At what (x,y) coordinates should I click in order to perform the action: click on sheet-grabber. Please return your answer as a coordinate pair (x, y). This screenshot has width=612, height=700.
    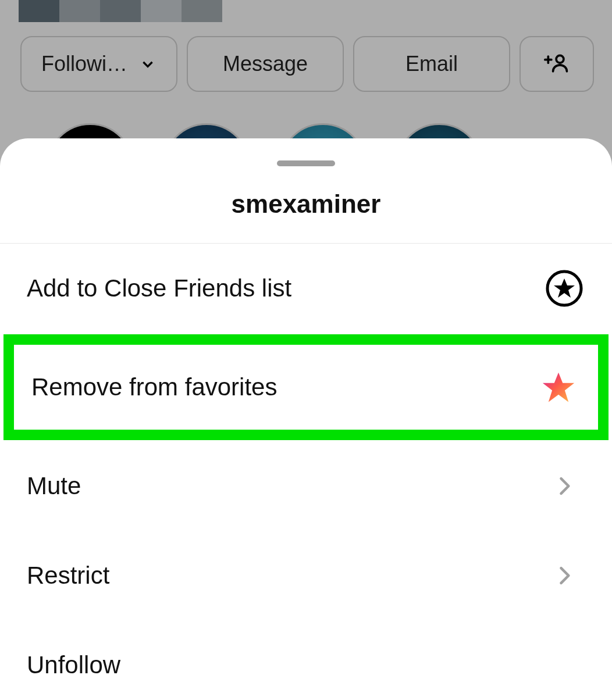
    Looking at the image, I should click on (306, 163).